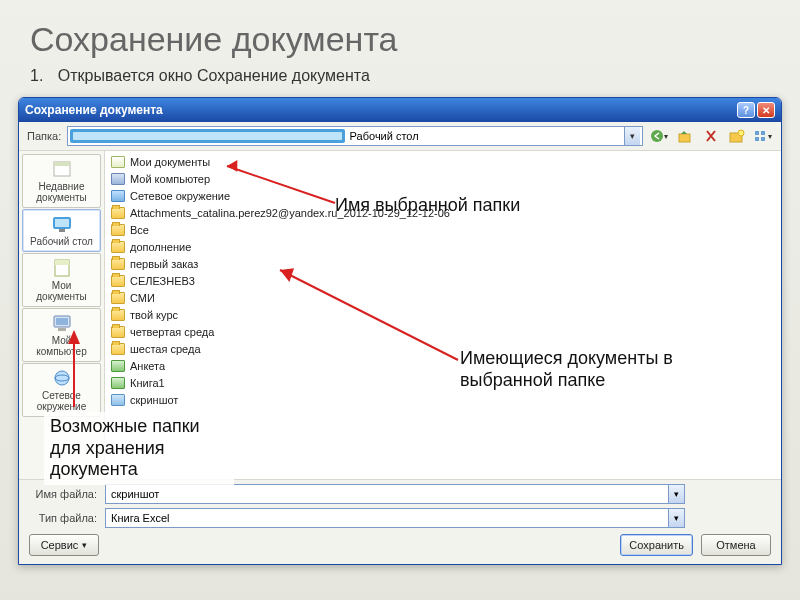  What do you see at coordinates (746, 110) in the screenshot?
I see `help-button: ?` at bounding box center [746, 110].